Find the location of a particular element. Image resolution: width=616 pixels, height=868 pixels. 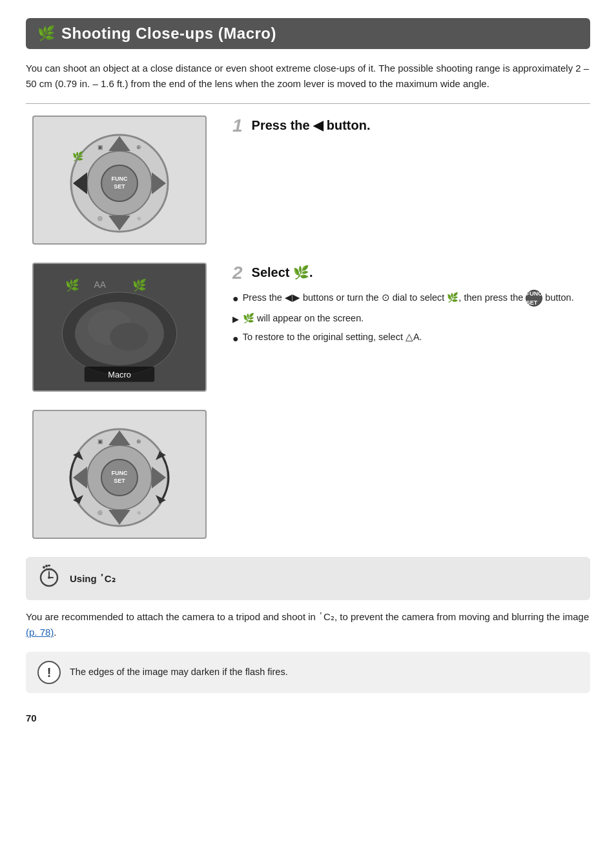

page-header: 🌿 Shooting Close-ups (Macro) is located at coordinates (308, 34).